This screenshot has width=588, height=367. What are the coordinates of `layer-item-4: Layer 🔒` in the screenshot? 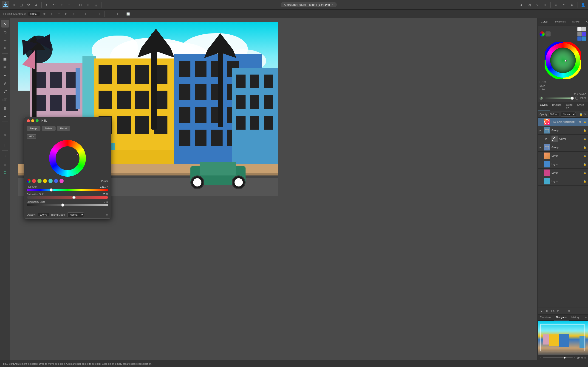 It's located at (563, 182).